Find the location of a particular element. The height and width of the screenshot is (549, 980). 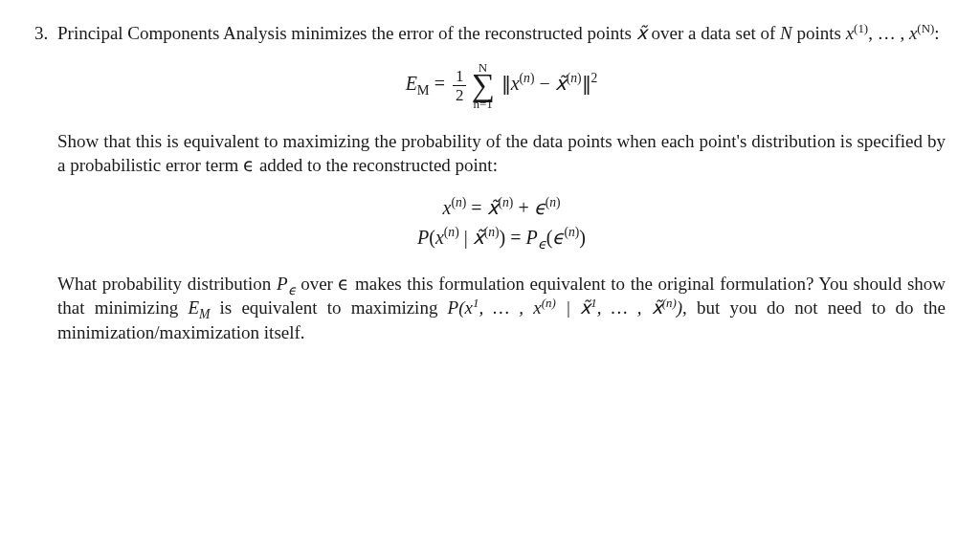

x-tilde: x̃ is located at coordinates (641, 33).